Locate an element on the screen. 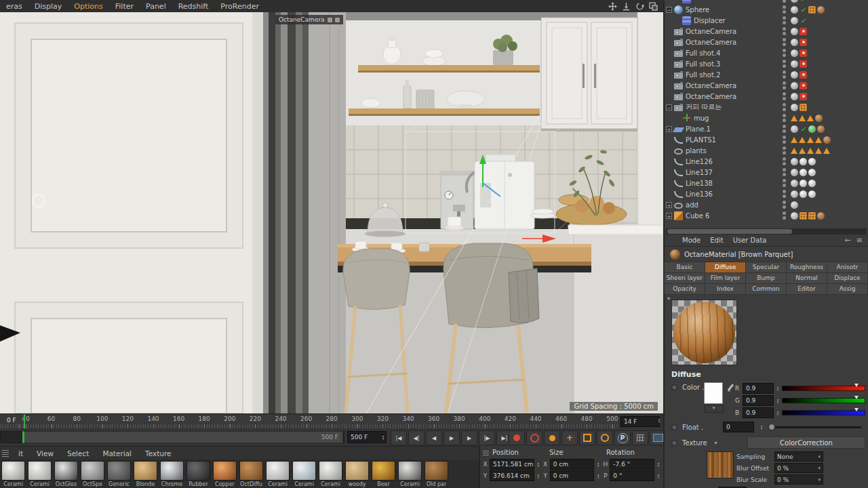 The height and width of the screenshot is (488, 868). menu-panel: Panel is located at coordinates (156, 7).